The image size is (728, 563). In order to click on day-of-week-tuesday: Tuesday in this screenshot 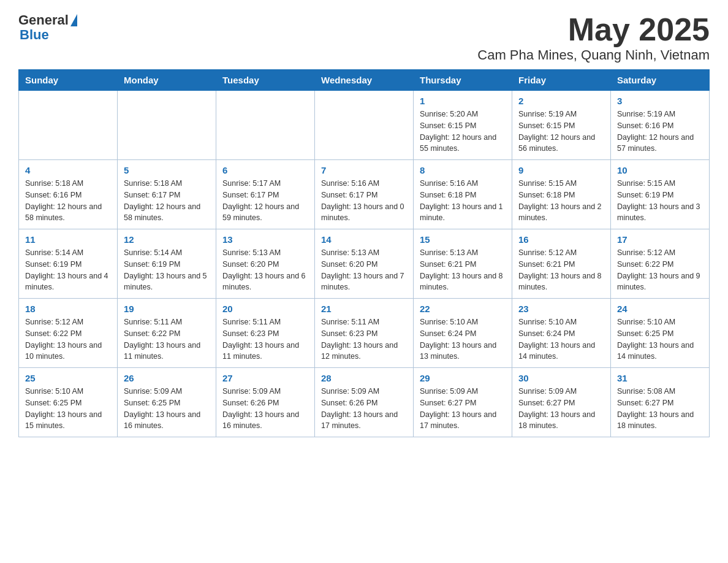, I will do `click(266, 80)`.